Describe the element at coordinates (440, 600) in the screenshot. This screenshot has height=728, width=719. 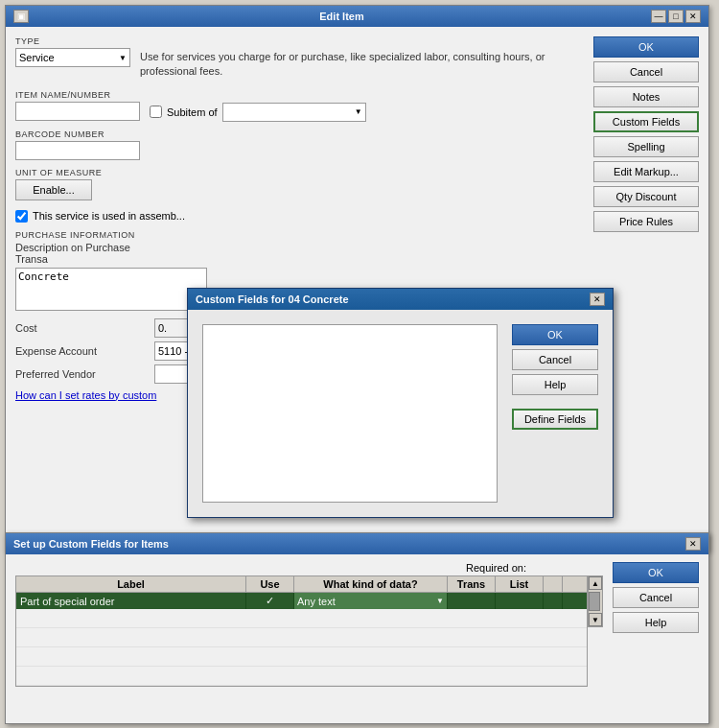
I see `data-type-dropdown-icon: ▼` at that location.